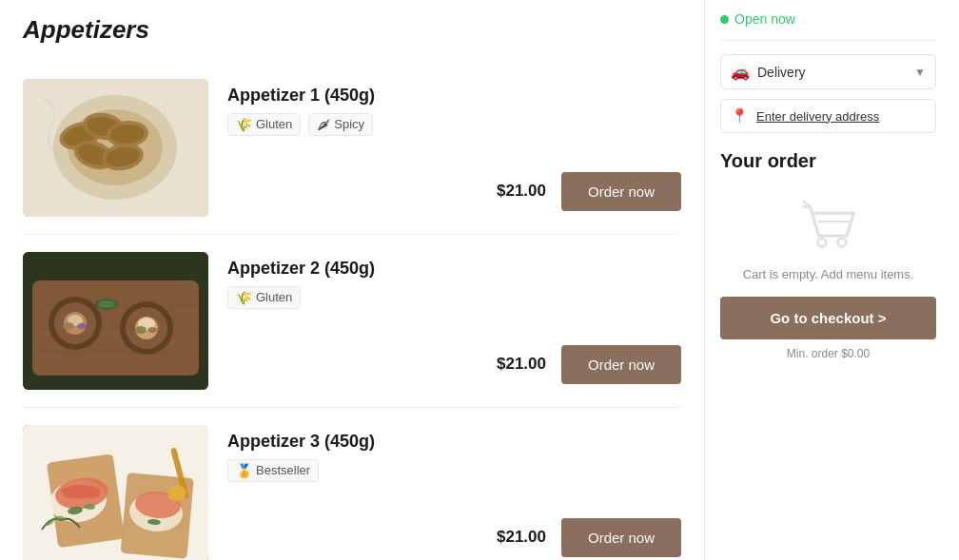  I want to click on badge-label-bestseller: Bestseller, so click(284, 470).